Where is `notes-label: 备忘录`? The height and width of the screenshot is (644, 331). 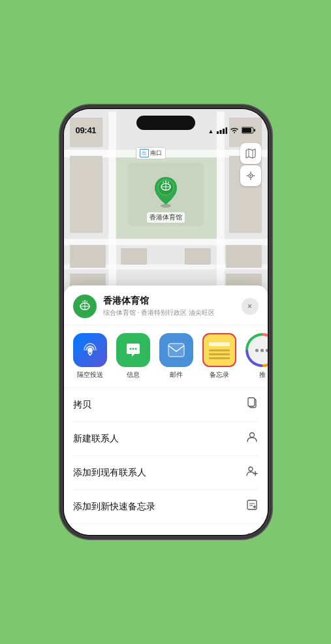 notes-label: 备忘录 is located at coordinates (219, 375).